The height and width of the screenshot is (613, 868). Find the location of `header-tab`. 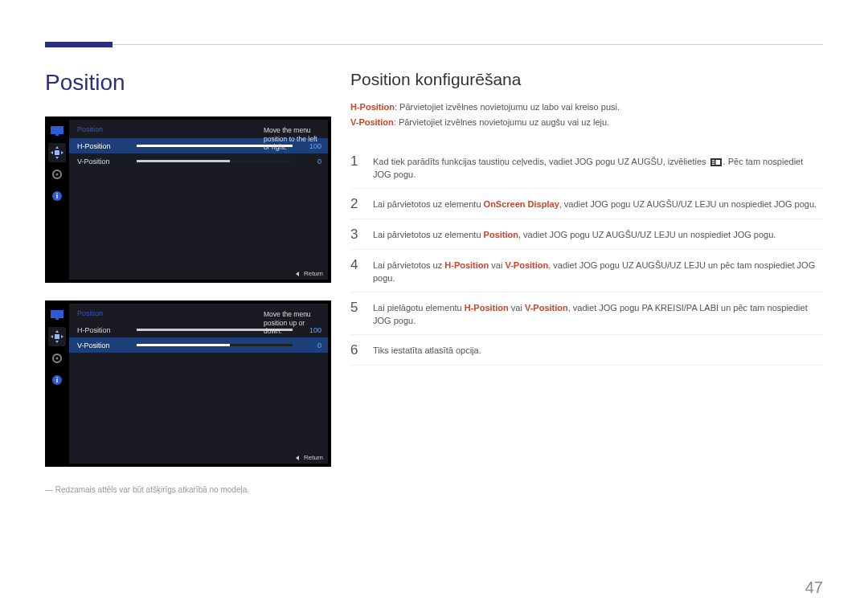

header-tab is located at coordinates (79, 45).